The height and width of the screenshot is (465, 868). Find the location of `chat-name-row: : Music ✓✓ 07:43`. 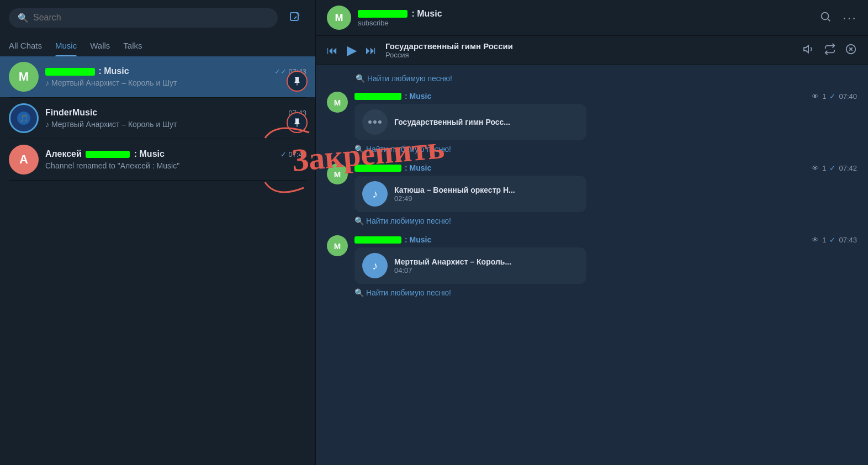

chat-name-row: : Music ✓✓ 07:43 is located at coordinates (176, 71).